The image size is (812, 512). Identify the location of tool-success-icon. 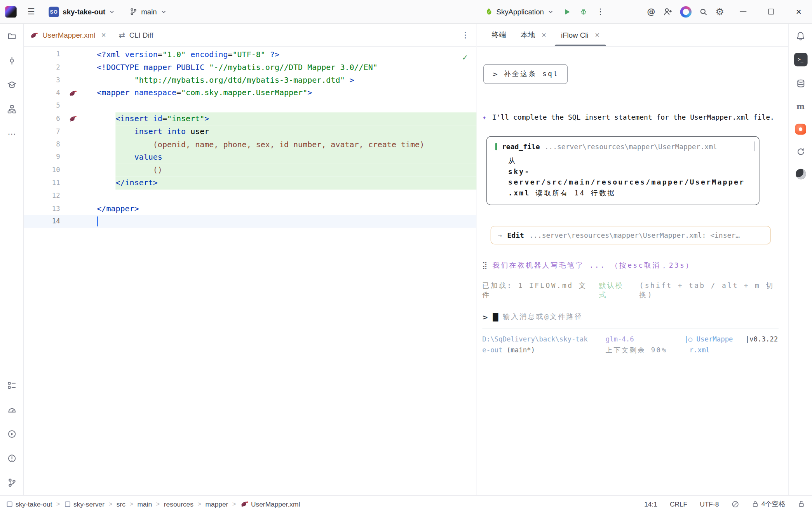
(497, 147).